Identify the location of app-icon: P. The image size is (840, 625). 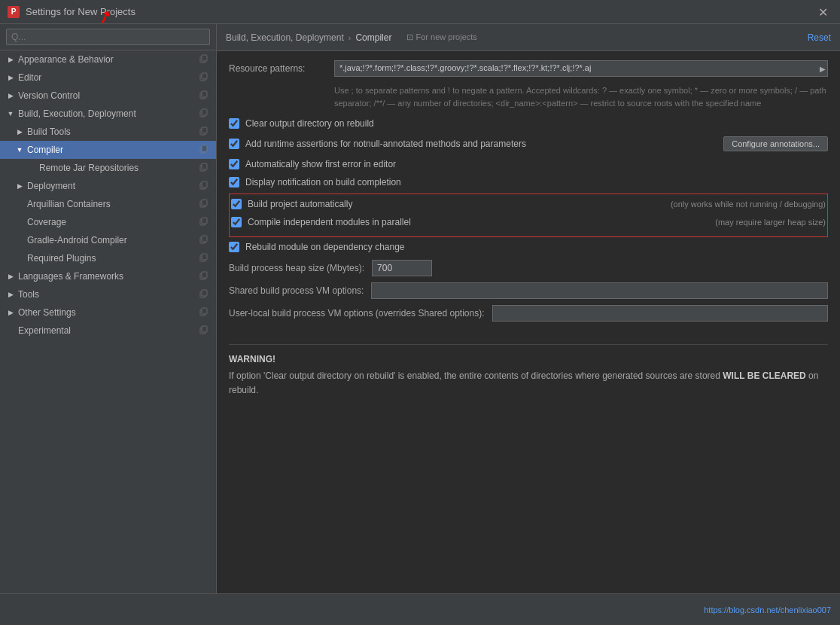
(14, 12).